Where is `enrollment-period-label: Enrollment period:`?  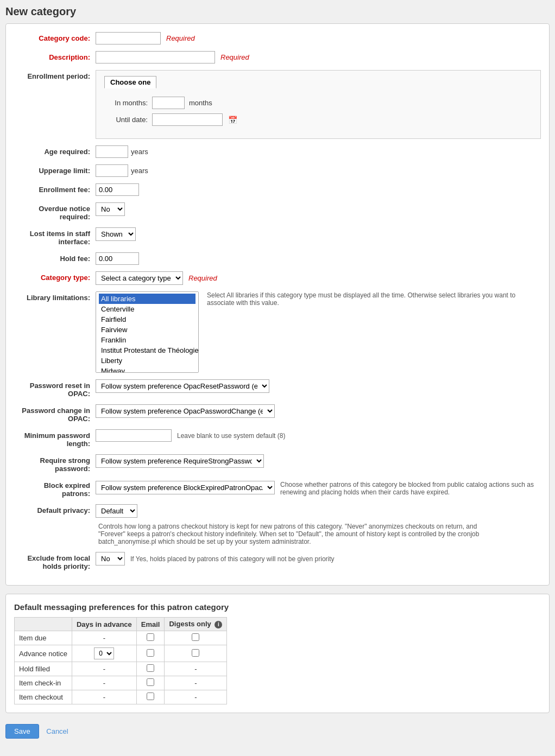
enrollment-period-label: Enrollment period: is located at coordinates (55, 75).